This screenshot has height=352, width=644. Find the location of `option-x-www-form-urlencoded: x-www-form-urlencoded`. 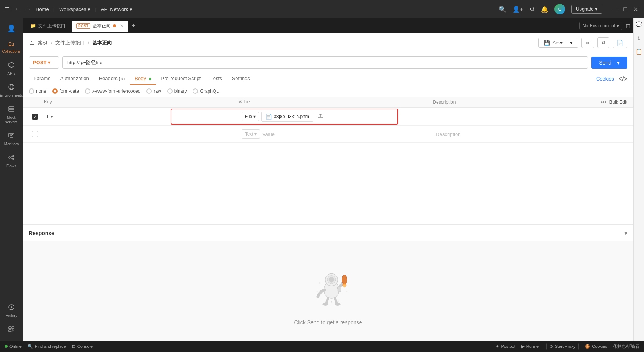

option-x-www-form-urlencoded: x-www-form-urlencoded is located at coordinates (113, 91).